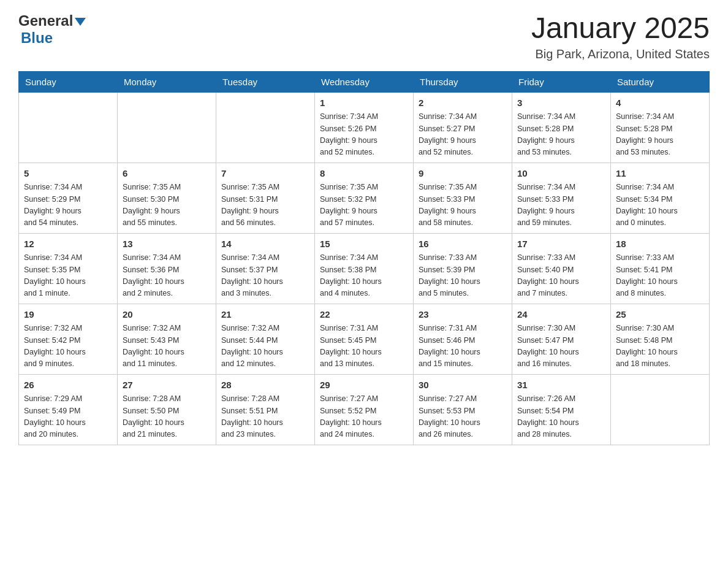 The width and height of the screenshot is (728, 563). Describe the element at coordinates (661, 128) in the screenshot. I see `calendar-cell: 4Sunrise: 7:34 AM Sunset: 5:28 PM Daylig…` at that location.